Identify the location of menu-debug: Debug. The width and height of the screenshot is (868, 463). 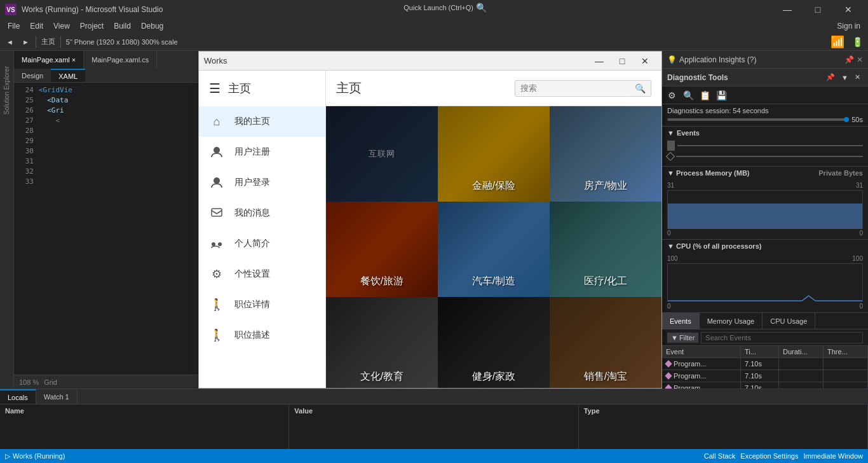
(153, 26).